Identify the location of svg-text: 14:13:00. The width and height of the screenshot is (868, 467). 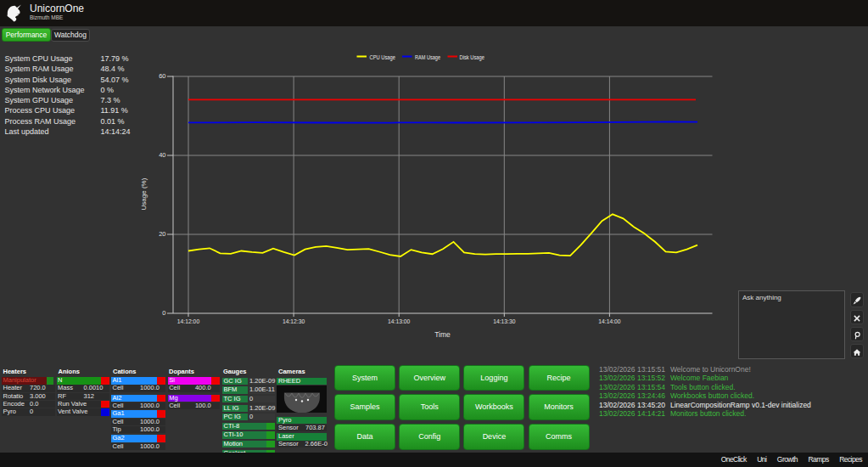
(399, 321).